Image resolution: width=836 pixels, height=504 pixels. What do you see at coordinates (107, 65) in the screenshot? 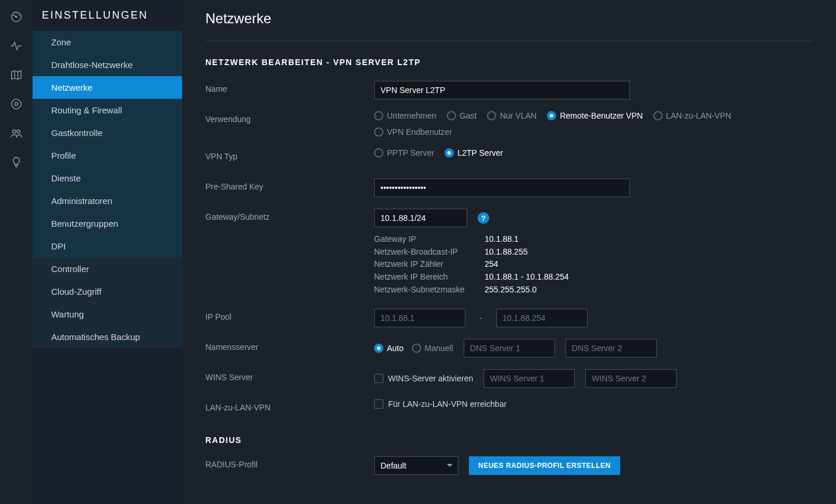
I see `sidebar-item-1: Drahtlose-Netzwerke` at bounding box center [107, 65].